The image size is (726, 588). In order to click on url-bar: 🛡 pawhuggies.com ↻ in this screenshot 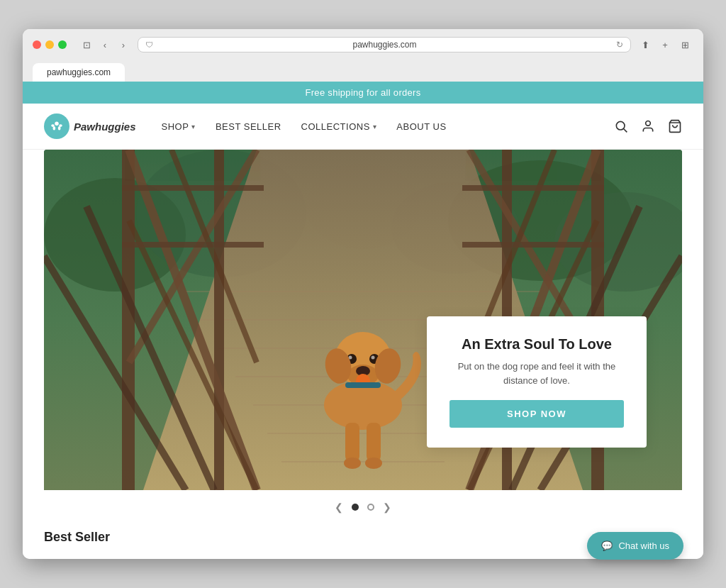, I will do `click(384, 45)`.